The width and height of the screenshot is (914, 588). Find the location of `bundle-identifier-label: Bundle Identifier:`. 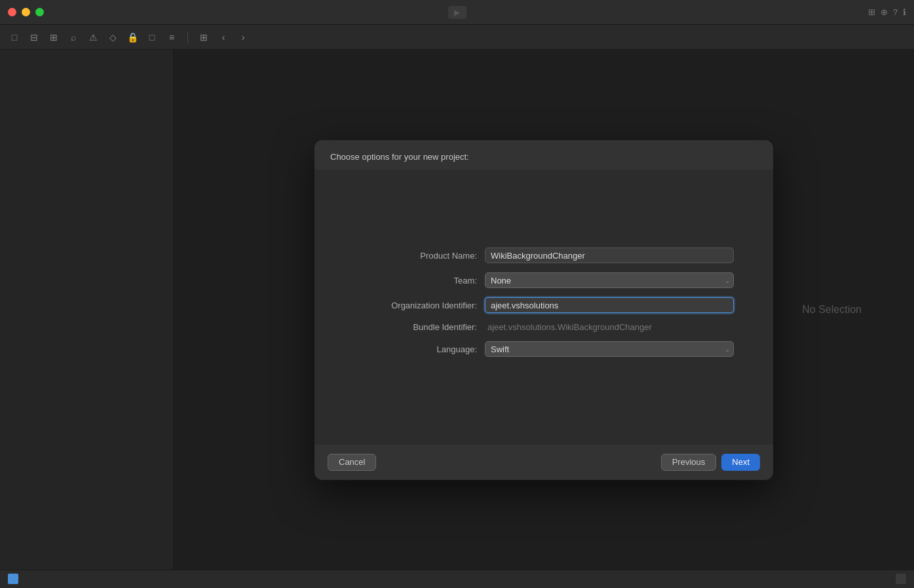

bundle-identifier-label: Bundle Identifier: is located at coordinates (419, 327).